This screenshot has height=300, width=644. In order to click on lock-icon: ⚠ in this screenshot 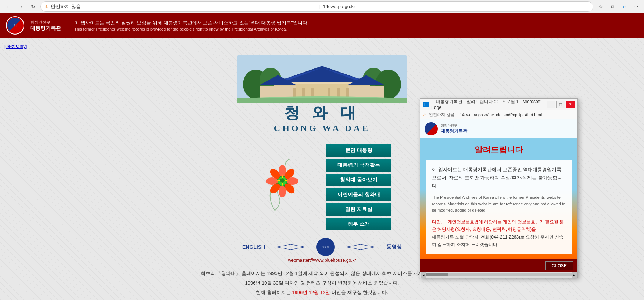, I will do `click(46, 7)`.